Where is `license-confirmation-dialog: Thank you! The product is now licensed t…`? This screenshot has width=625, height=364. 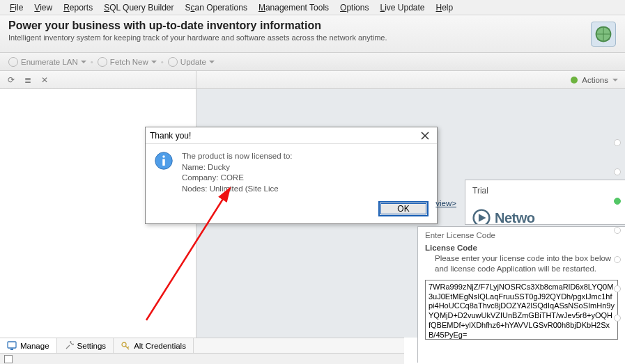
license-confirmation-dialog: Thank you! The product is now licensed t… is located at coordinates (291, 175).